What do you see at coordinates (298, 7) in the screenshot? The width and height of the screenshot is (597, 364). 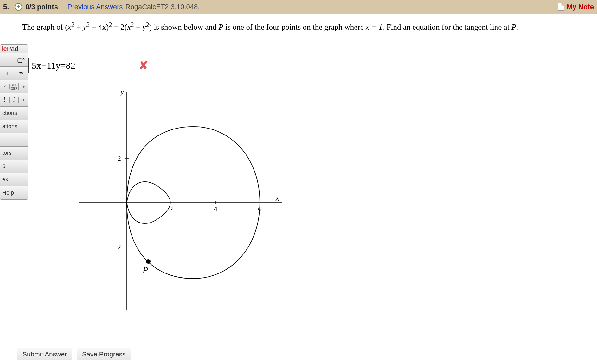 I see `question-header: 5. + 0/3 points | Previous Answers RogaC…` at bounding box center [298, 7].